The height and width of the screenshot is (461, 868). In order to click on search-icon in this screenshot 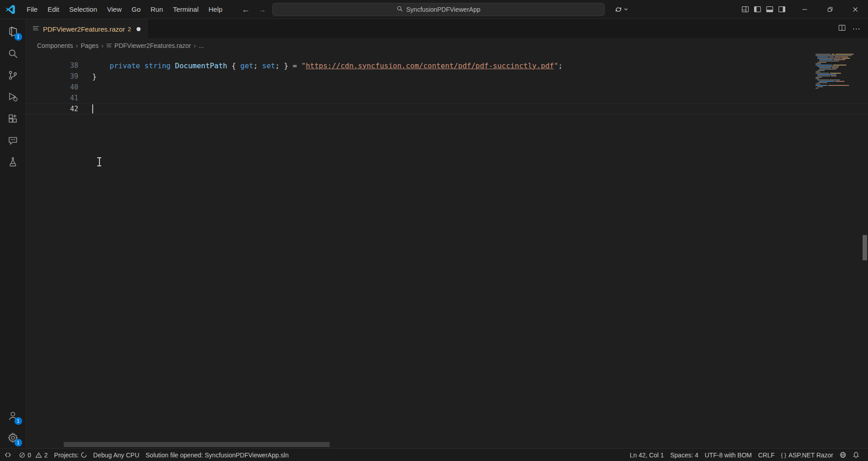, I will do `click(400, 9)`.